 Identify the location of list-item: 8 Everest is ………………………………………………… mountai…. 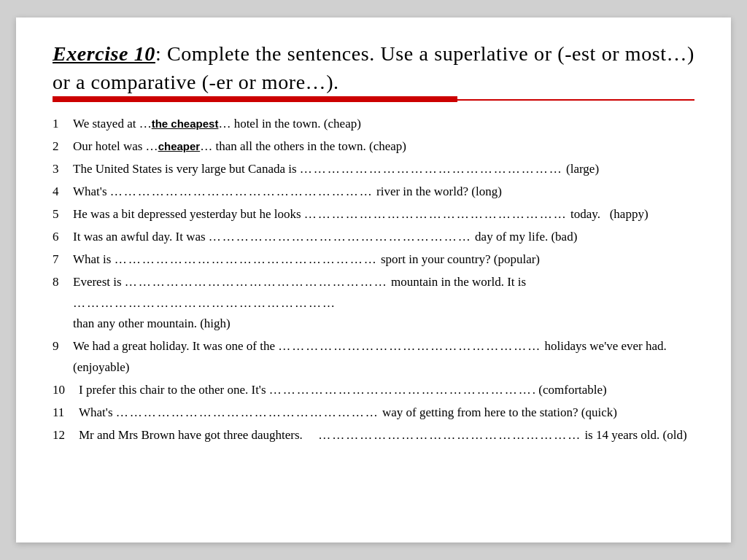
(374, 303).